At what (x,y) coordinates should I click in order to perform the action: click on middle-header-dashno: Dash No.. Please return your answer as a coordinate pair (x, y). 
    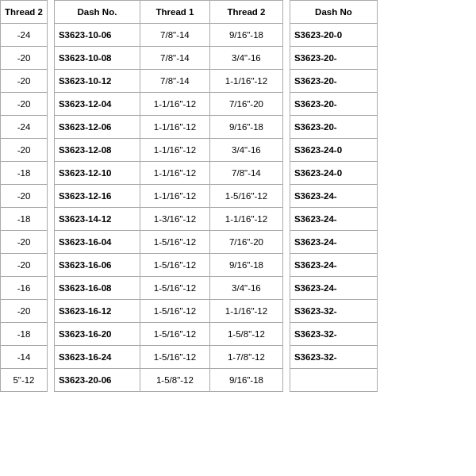
    Looking at the image, I should click on (97, 13).